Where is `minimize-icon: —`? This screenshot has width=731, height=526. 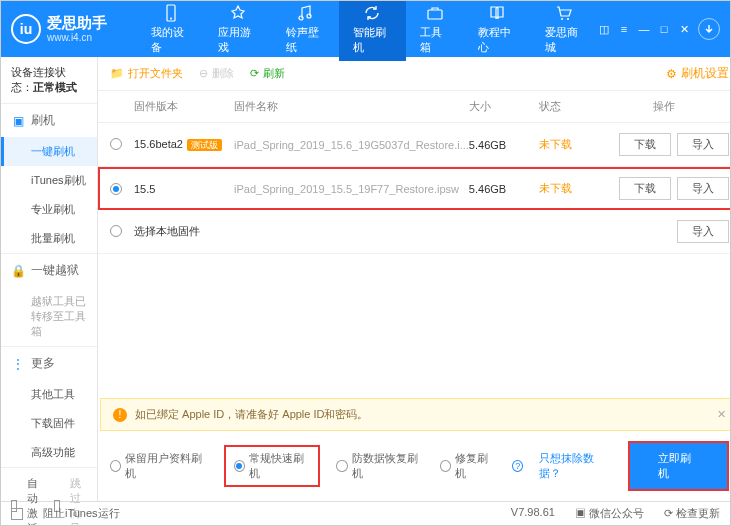 minimize-icon: — is located at coordinates (644, 29).